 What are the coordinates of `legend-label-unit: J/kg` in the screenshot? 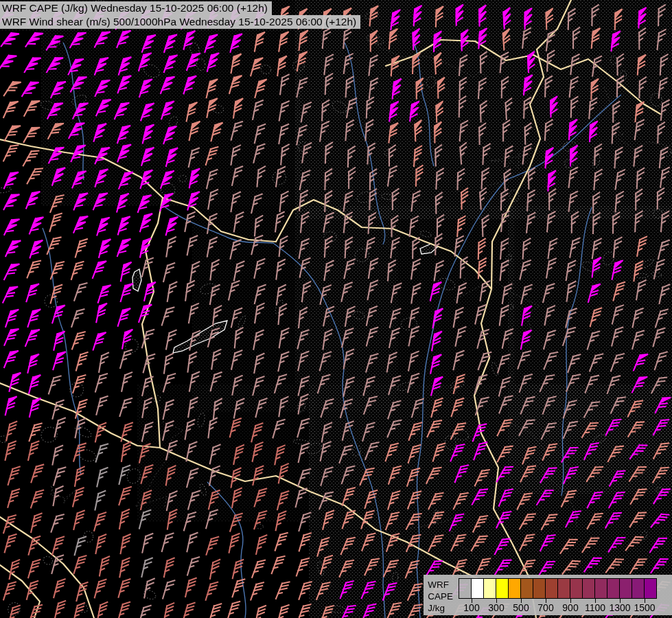 It's located at (441, 608).